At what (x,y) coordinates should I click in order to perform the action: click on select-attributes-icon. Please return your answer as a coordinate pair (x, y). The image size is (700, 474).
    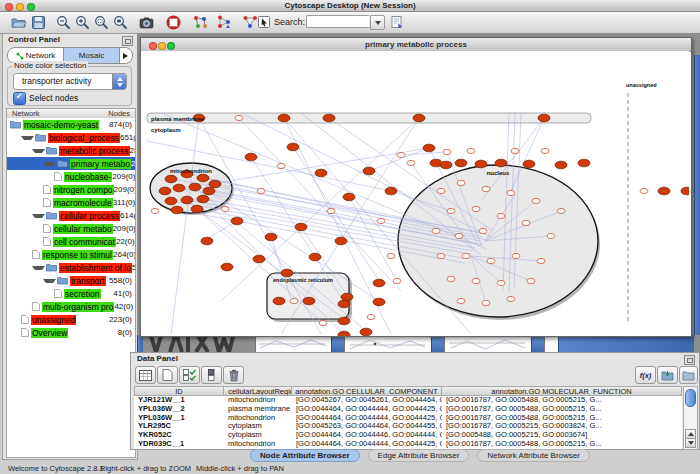
    Looking at the image, I should click on (190, 375).